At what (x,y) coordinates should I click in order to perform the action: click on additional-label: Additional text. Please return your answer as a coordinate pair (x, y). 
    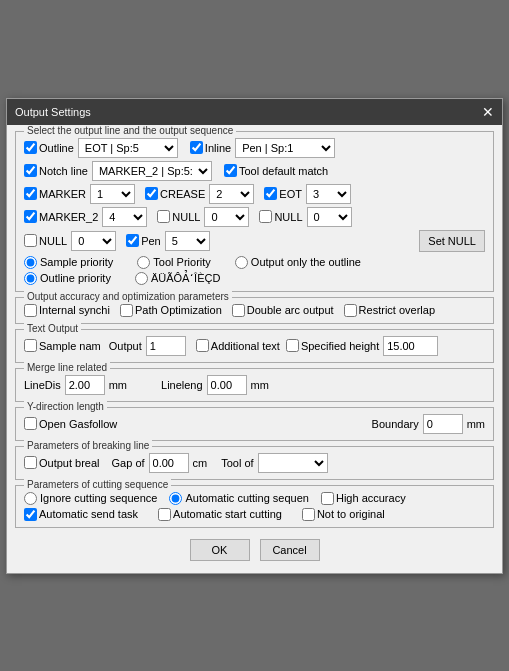
    Looking at the image, I should click on (238, 346).